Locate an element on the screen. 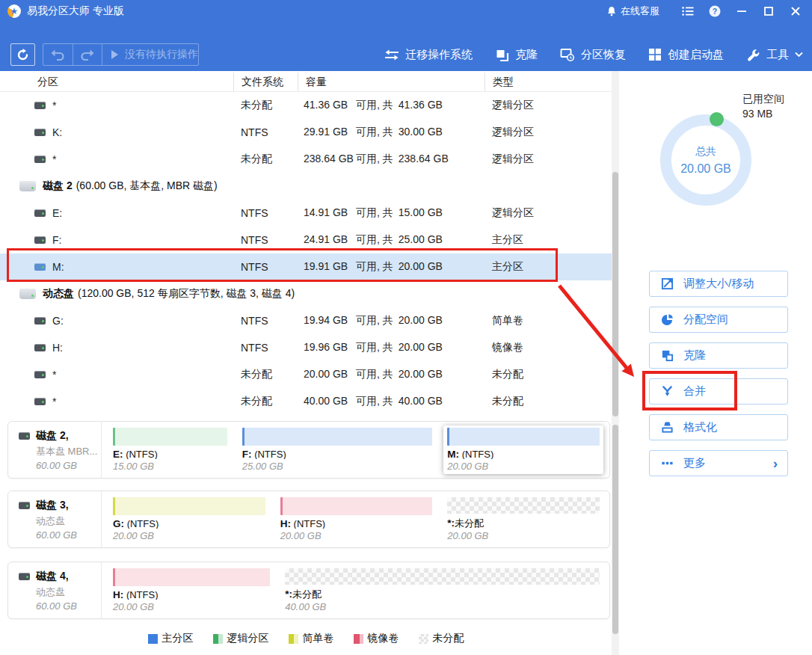 Image resolution: width=812 pixels, height=655 pixels. partition-block: *:未分配 40.00 GB is located at coordinates (443, 591).